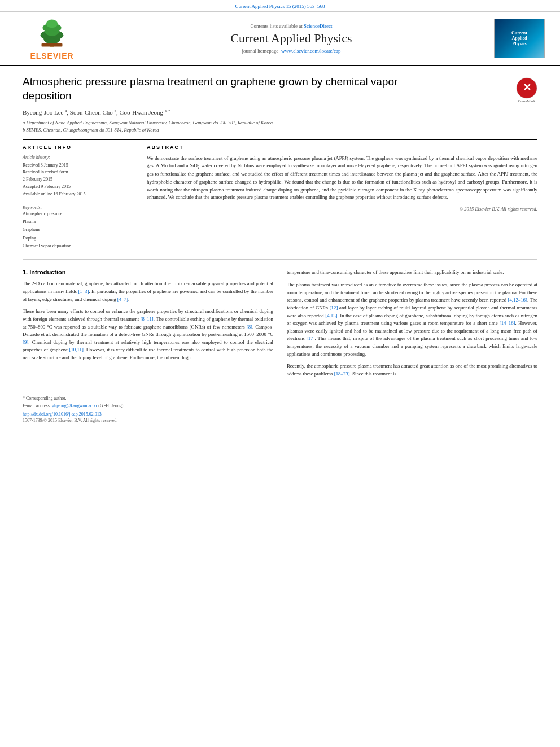 The image size is (560, 747). Describe the element at coordinates (79, 238) in the screenshot. I see `keyword-4: Doping` at that location.